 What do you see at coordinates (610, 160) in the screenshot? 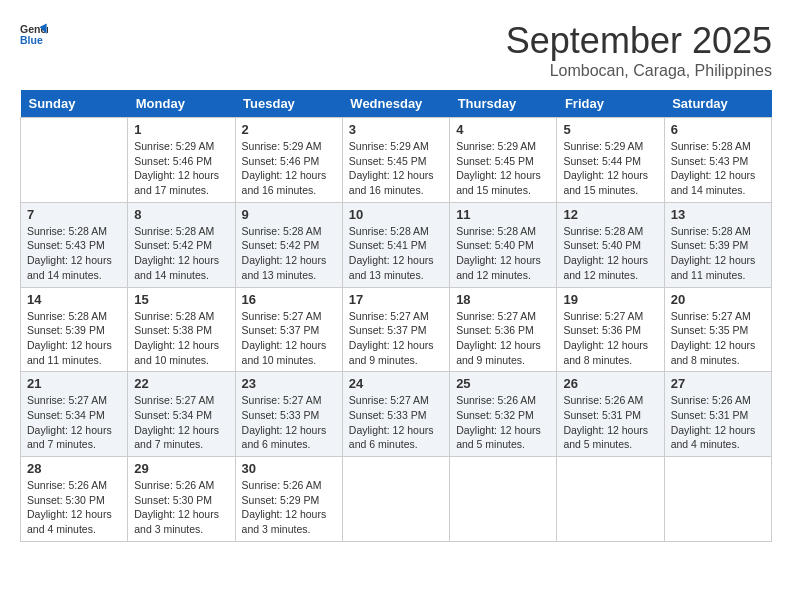
I see `day-cell: 5Sunrise: 5:29 AMSunset: 5:44 PMDaylight…` at bounding box center [610, 160].